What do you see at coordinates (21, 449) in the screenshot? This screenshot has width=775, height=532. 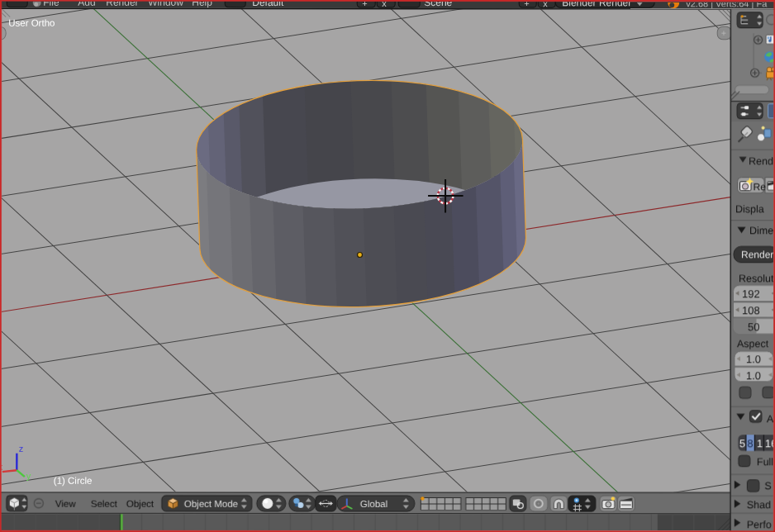 I see `svg-text: z` at bounding box center [21, 449].